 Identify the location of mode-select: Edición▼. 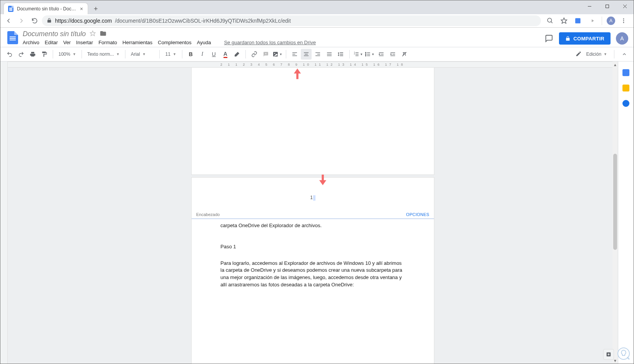
(597, 54).